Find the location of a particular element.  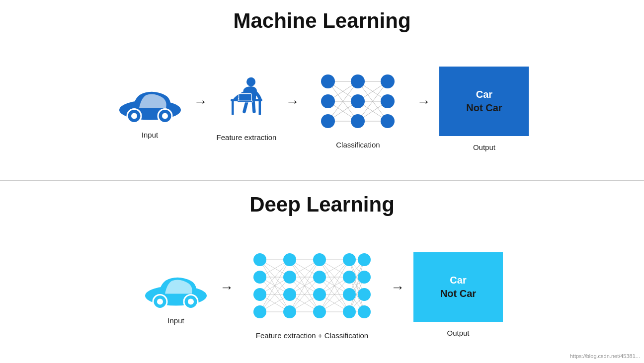

dl-arrow-2: → is located at coordinates (398, 288).